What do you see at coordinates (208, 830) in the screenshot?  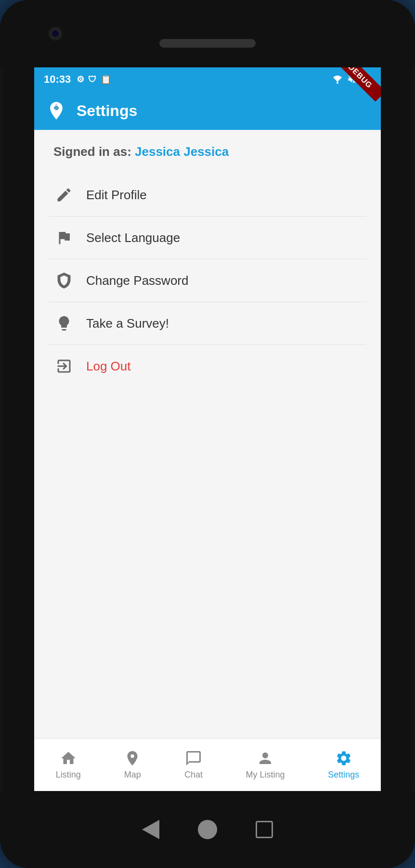 I see `home-button` at bounding box center [208, 830].